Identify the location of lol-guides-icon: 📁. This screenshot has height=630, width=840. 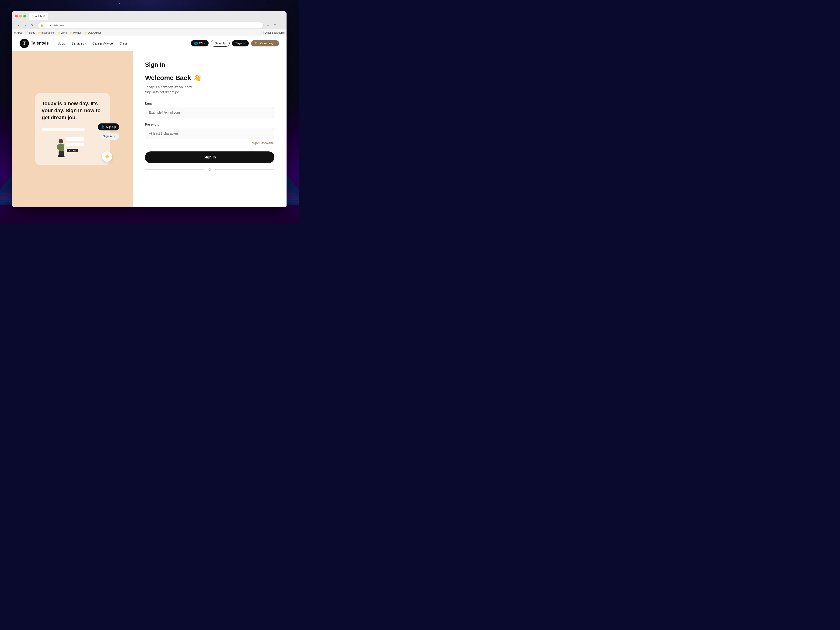
(86, 33).